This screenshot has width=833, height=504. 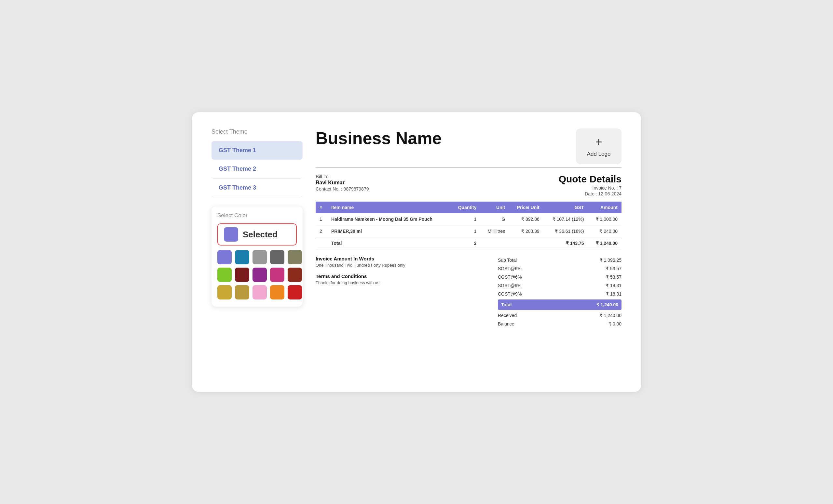 What do you see at coordinates (257, 169) in the screenshot?
I see `theme-item-2: GST Theme 2` at bounding box center [257, 169].